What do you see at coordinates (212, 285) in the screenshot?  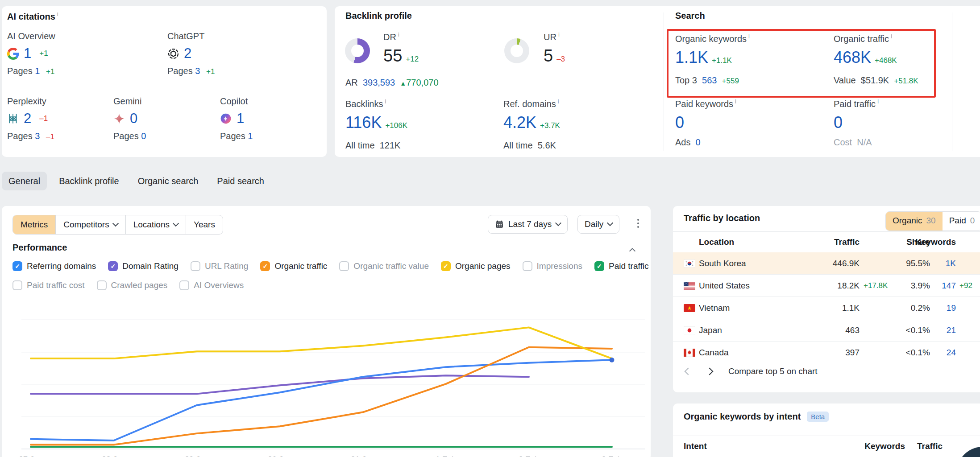 I see `metric-checkbox-ai-overviews: AI Overviews` at bounding box center [212, 285].